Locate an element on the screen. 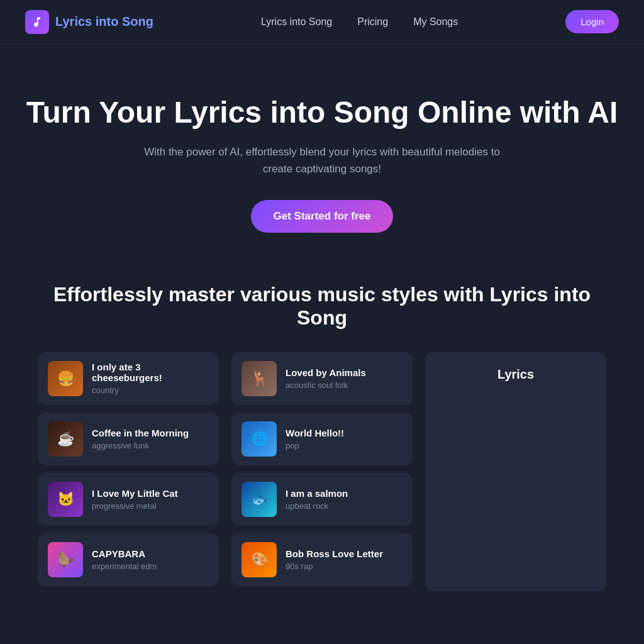 This screenshot has height=644, width=644. song-card-left-0: 🍔 I only ate 3 cheeseburgers! country is located at coordinates (128, 379).